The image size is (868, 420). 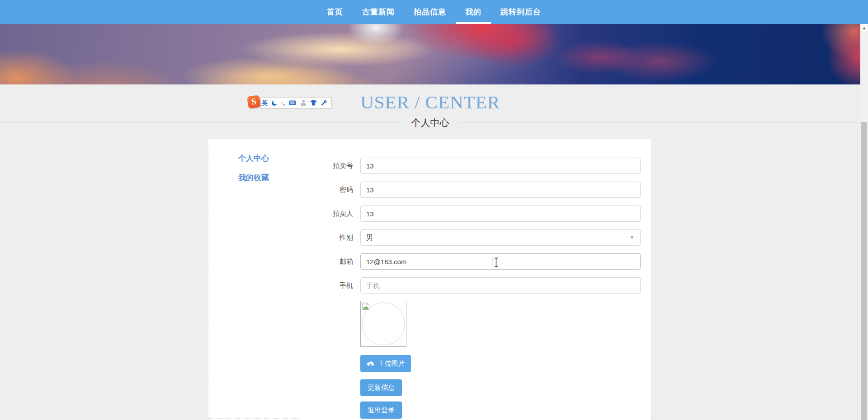 I want to click on tshirt-icon, so click(x=314, y=103).